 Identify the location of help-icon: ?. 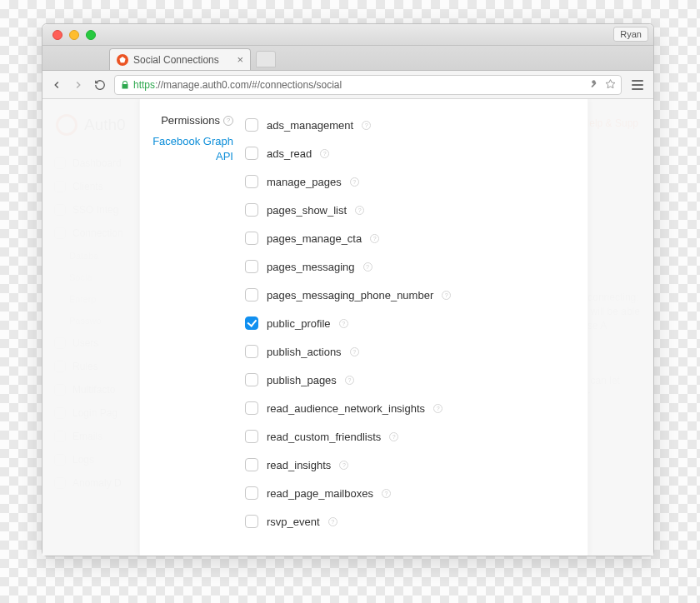
(228, 121).